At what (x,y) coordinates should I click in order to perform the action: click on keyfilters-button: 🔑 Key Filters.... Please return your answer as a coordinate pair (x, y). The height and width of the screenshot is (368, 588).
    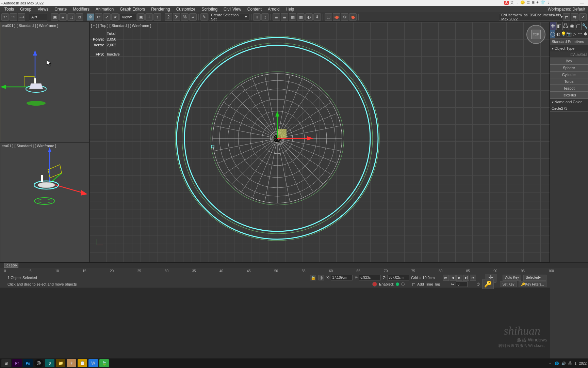
    Looking at the image, I should click on (533, 284).